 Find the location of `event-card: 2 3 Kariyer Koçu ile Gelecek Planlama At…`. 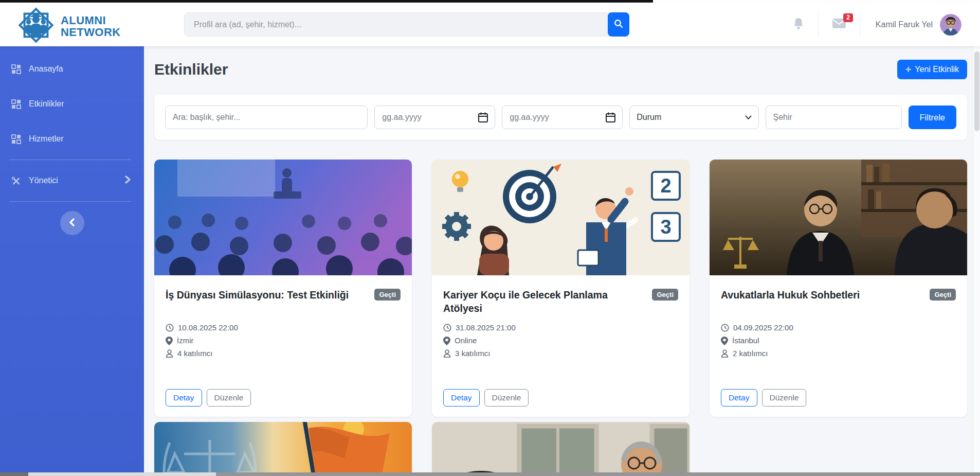

event-card: 2 3 Kariyer Koçu ile Gelecek Planlama At… is located at coordinates (560, 288).